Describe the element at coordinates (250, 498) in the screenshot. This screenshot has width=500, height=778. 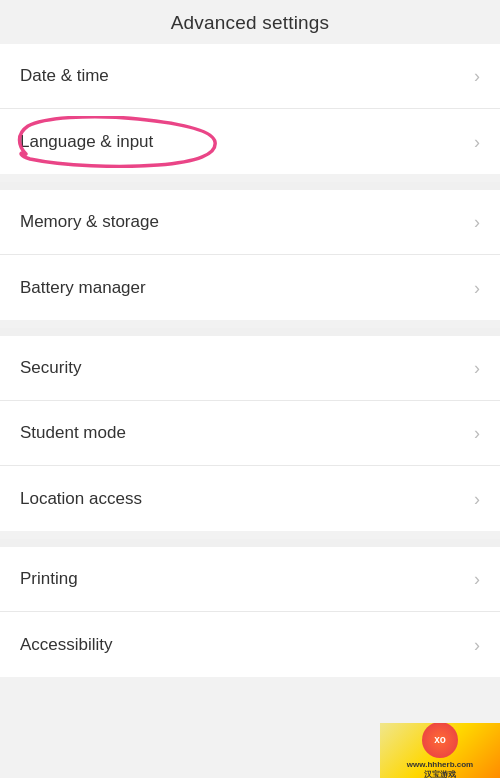
I see `settings-item-location-access: Location access ›` at that location.